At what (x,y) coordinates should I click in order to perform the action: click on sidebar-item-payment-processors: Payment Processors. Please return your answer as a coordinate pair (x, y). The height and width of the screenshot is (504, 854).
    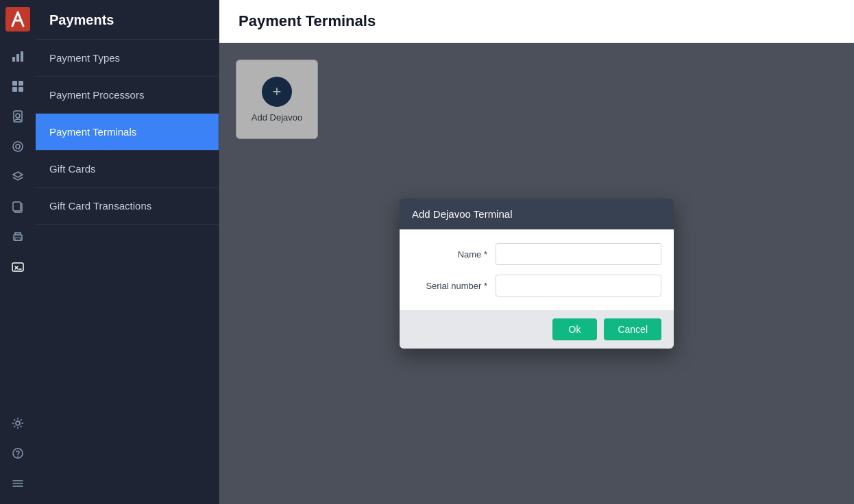
    Looking at the image, I should click on (127, 95).